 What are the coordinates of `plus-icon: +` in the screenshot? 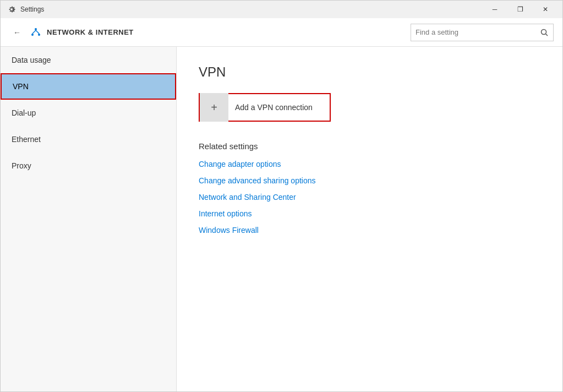 It's located at (214, 107).